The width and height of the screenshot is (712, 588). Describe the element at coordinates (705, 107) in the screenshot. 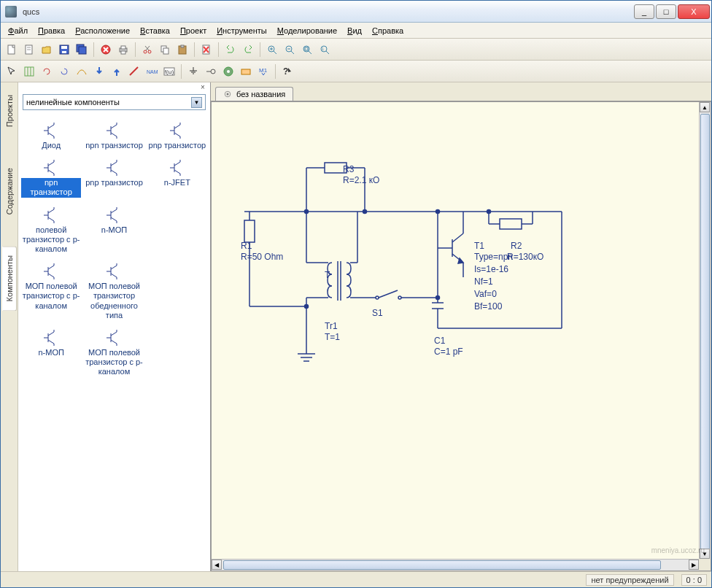

I see `scroll-up-button: ▲` at that location.